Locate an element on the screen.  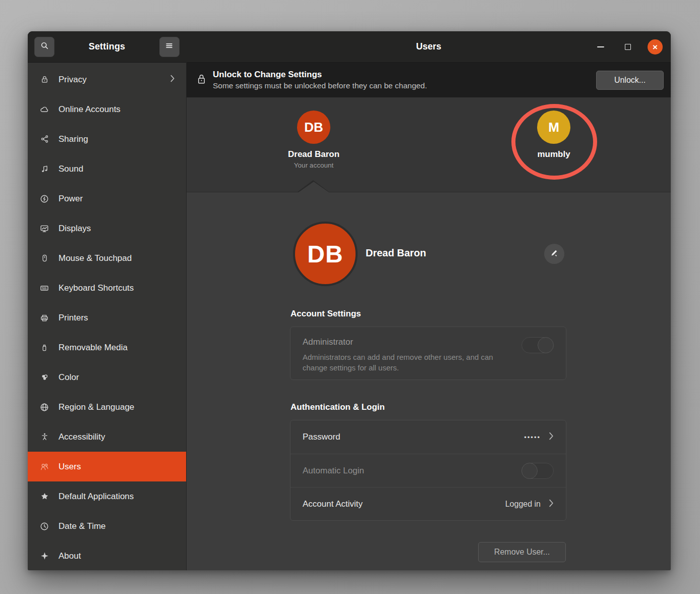
titlebar: Users × is located at coordinates (429, 47).